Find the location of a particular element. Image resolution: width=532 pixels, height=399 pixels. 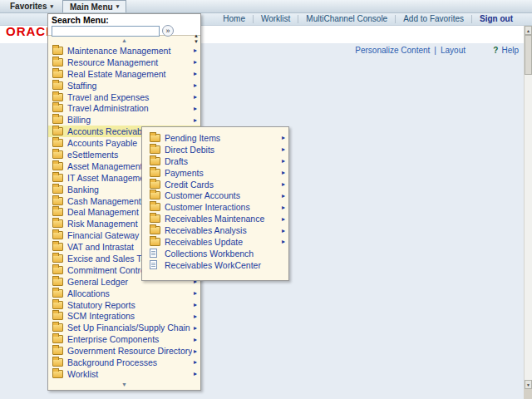

menu-item: Billing ▸ is located at coordinates (125, 120).